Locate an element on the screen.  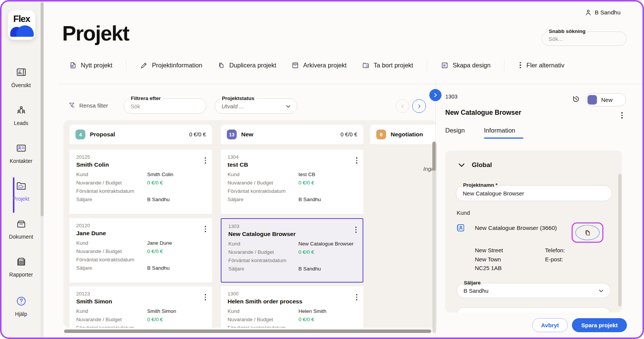
filter-by-input is located at coordinates (161, 106).